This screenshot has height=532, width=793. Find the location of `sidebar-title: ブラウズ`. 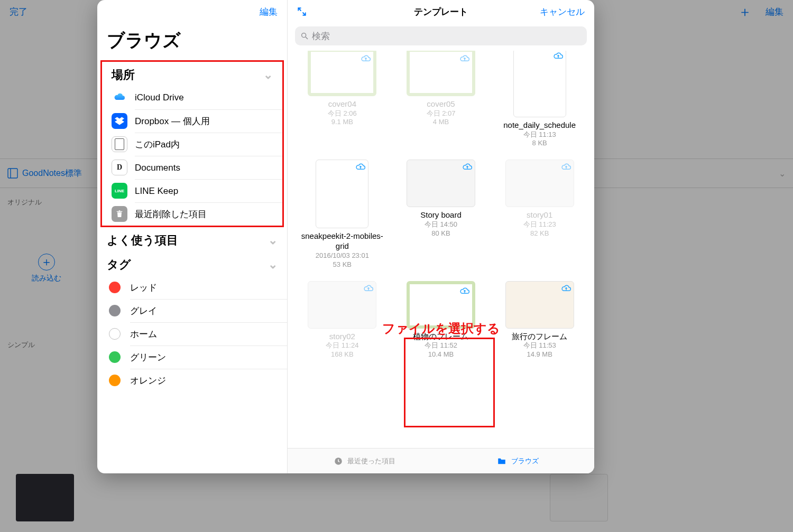

sidebar-title: ブラウズ is located at coordinates (192, 42).